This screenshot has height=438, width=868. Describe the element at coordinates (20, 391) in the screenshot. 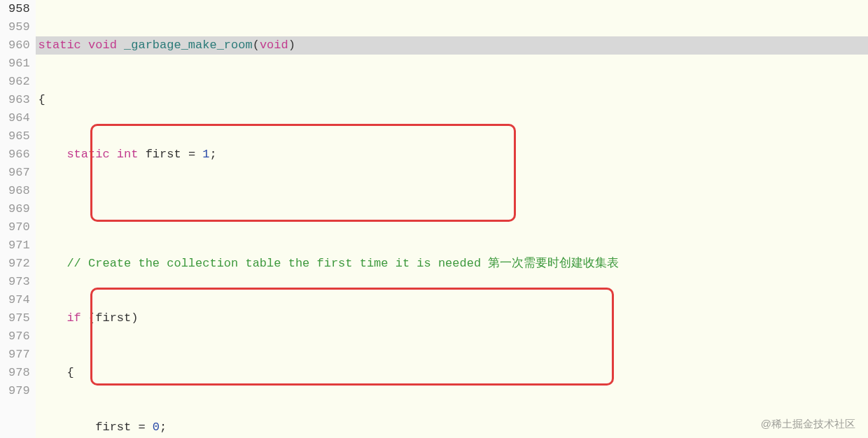

I see `line-number: 979` at that location.